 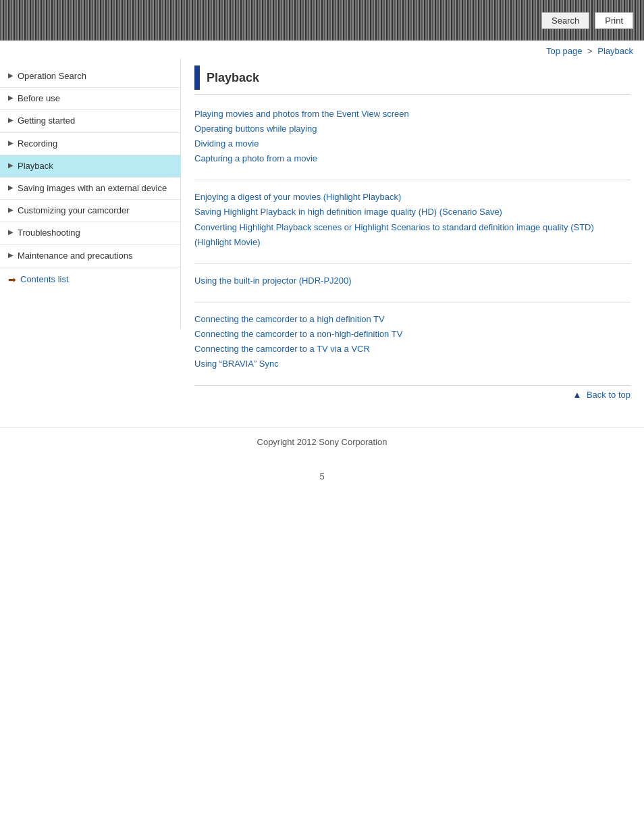 I want to click on search-button: Search, so click(x=566, y=20).